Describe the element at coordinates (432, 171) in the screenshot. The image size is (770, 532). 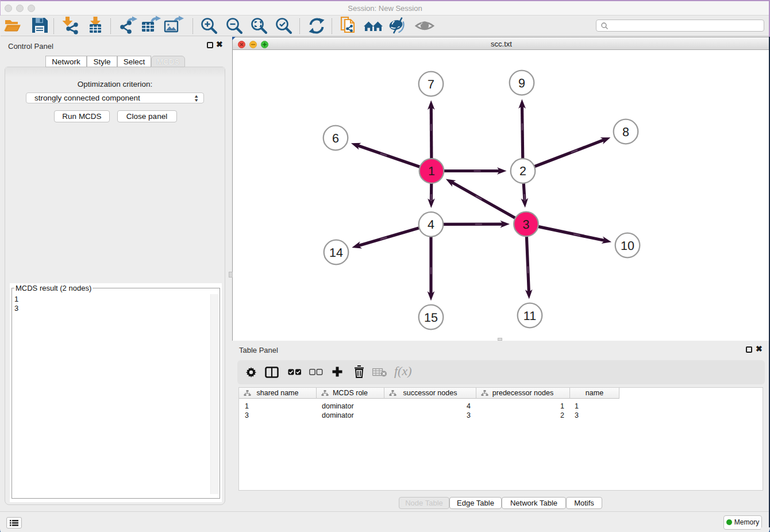
I see `svg-text: 1` at that location.